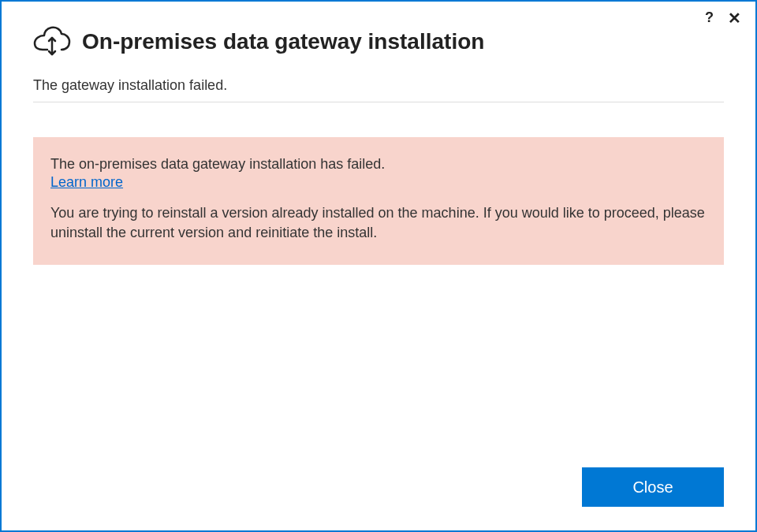 This screenshot has height=532, width=757. I want to click on footer: Close, so click(378, 499).